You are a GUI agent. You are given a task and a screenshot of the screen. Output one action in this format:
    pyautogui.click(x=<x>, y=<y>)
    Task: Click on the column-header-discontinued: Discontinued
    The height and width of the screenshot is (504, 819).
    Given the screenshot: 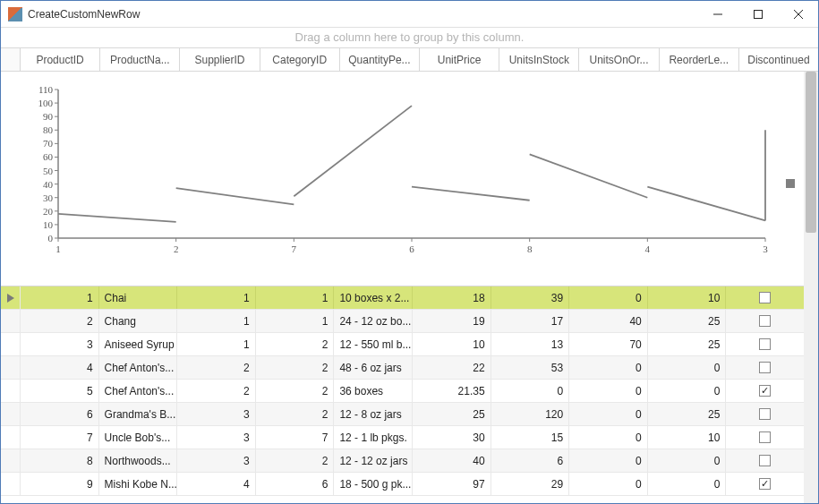 What is the action you would take?
    pyautogui.click(x=779, y=59)
    